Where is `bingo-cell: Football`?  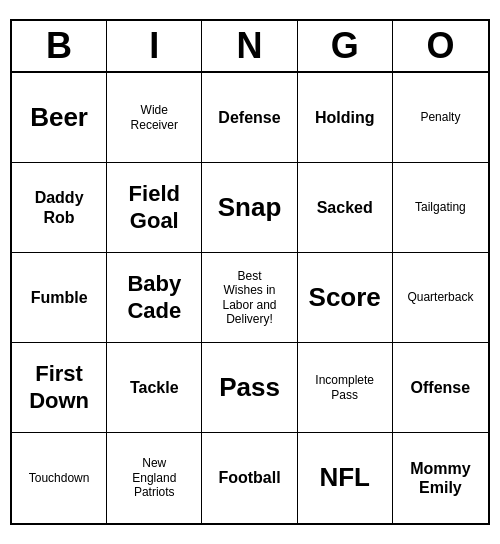 bingo-cell: Football is located at coordinates (250, 478).